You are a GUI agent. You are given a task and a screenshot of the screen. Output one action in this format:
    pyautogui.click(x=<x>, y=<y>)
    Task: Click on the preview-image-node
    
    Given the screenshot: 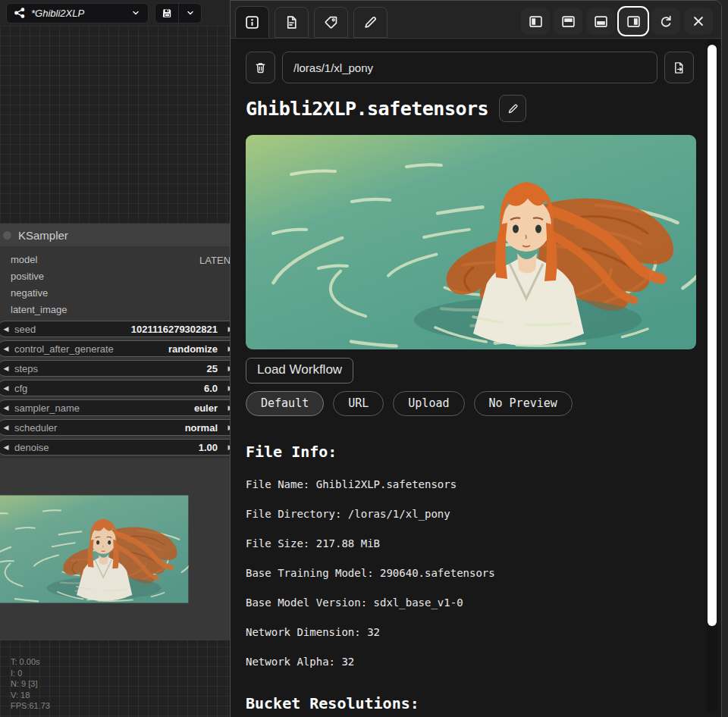 What is the action you would take?
    pyautogui.click(x=115, y=549)
    